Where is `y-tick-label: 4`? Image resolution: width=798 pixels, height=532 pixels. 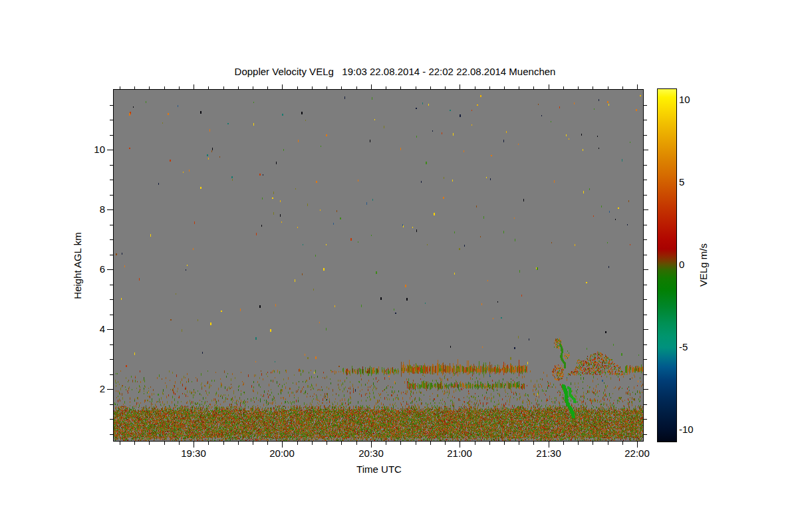
y-tick-label: 4 is located at coordinates (92, 329).